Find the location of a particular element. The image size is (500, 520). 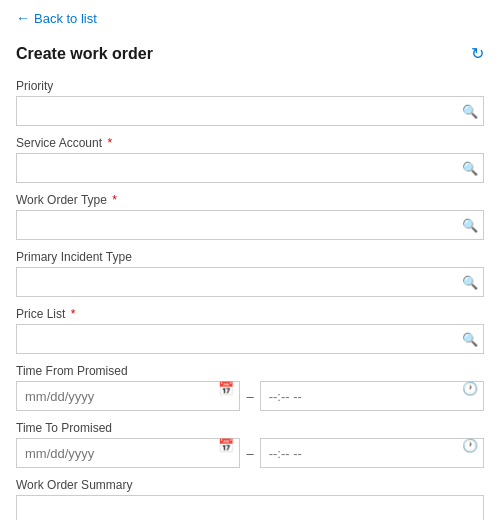

service-account-input-wrapper: 🔍 is located at coordinates (250, 168).